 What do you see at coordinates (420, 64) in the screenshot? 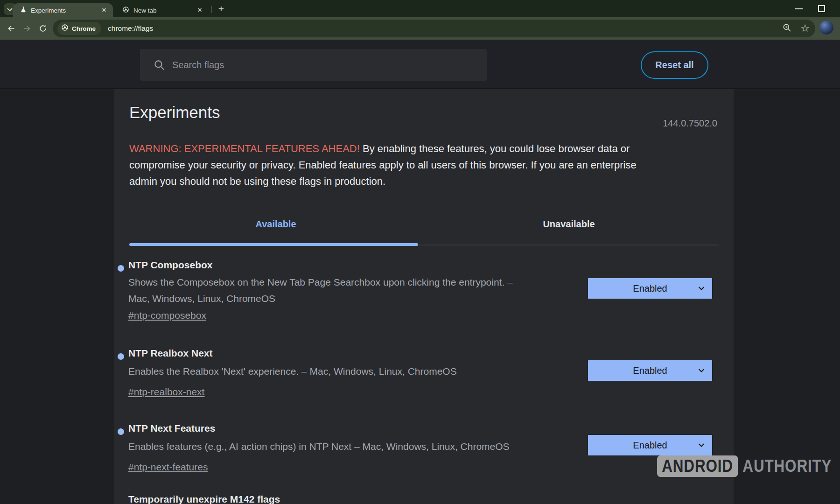
I see `flags-page-header: Reset all` at bounding box center [420, 64].